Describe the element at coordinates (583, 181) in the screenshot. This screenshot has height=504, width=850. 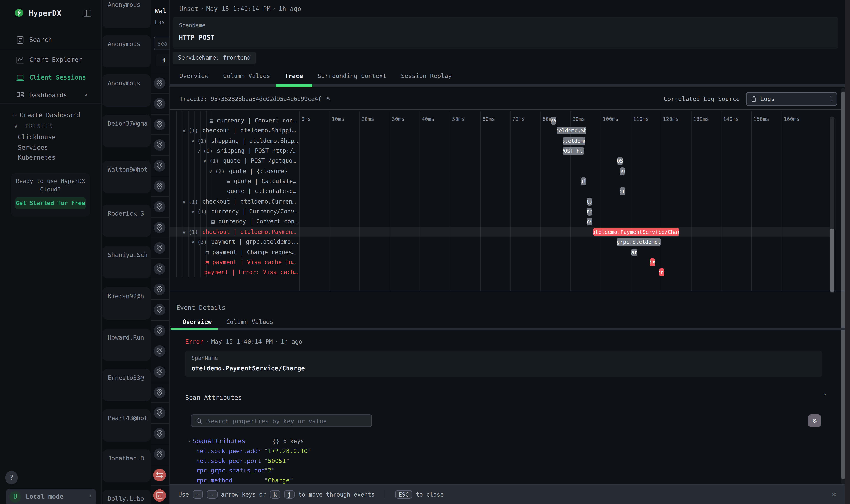
I see `span-duration-bar: Calculated` at that location.